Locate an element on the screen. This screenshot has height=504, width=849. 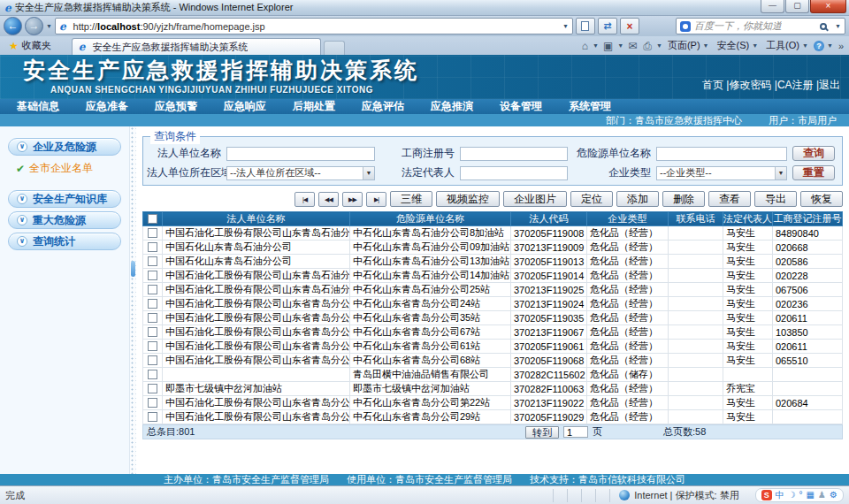
cell: 中石化山东青岛石油分公司25站 is located at coordinates (431, 290).